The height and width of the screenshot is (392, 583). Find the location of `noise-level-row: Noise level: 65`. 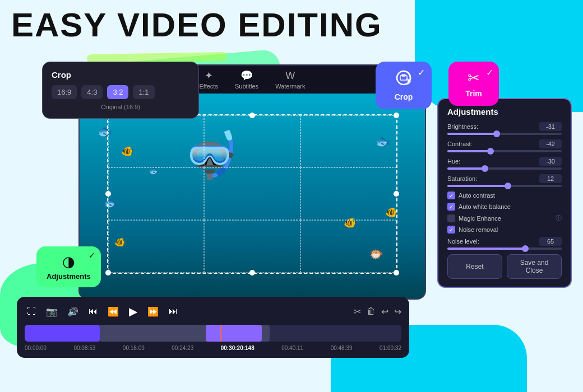

noise-level-row: Noise level: 65 is located at coordinates (505, 243).